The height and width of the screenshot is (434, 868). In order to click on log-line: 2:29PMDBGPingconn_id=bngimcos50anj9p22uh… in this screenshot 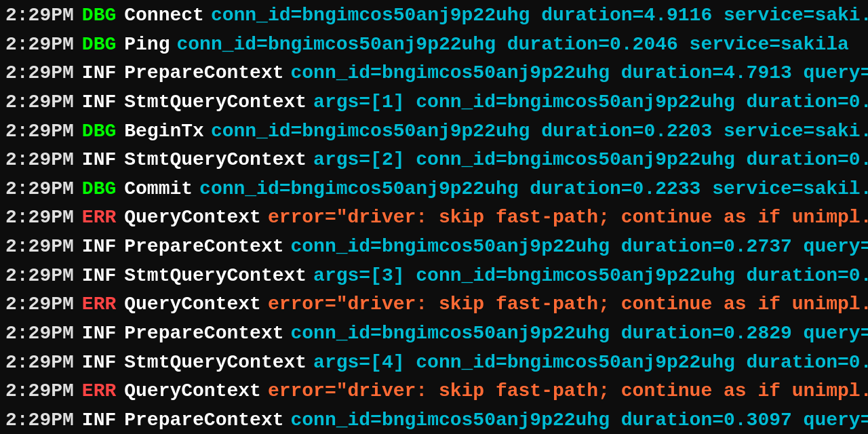, I will do `click(434, 45)`.